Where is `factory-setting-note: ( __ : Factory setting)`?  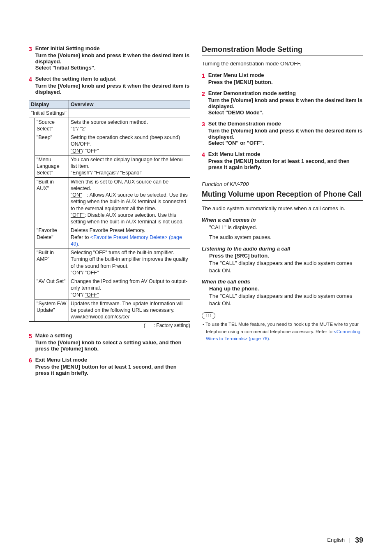 factory-setting-note: ( __ : Factory setting) is located at coordinates (109, 325).